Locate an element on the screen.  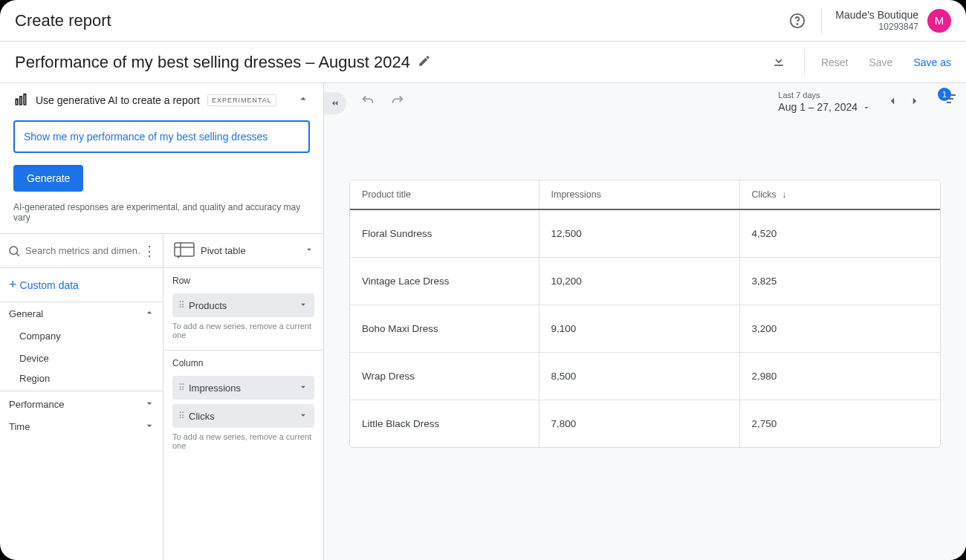
column-section: Column ⠿ Impressions ⠿ Clicks To add a n… is located at coordinates (244, 406).